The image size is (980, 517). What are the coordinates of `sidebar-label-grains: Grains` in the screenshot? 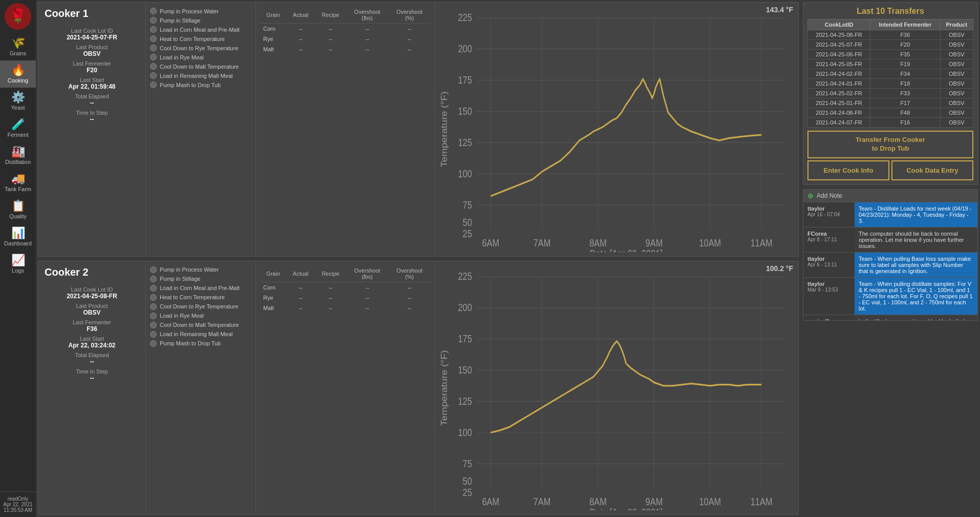 It's located at (18, 53).